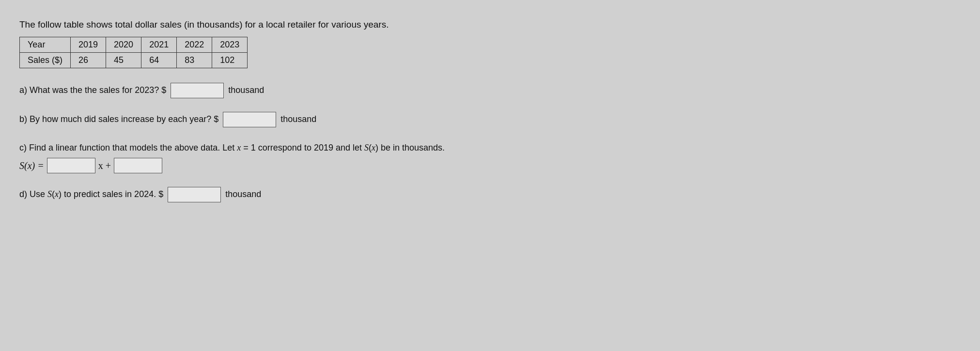  I want to click on table-cell-year-2020: 2020, so click(124, 45).